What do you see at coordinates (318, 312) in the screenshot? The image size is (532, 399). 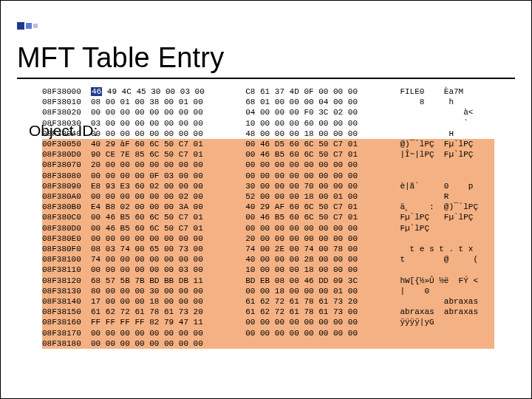 I see `hex-bytes-2: 61 62 72 61 78 61 73 00` at bounding box center [318, 312].